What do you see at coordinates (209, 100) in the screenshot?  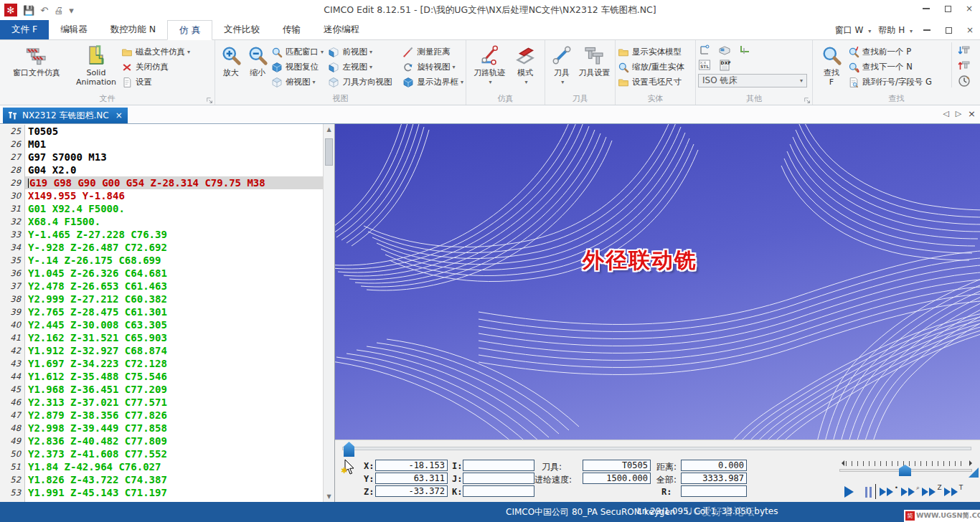 I see `file-group-launcher-icon` at bounding box center [209, 100].